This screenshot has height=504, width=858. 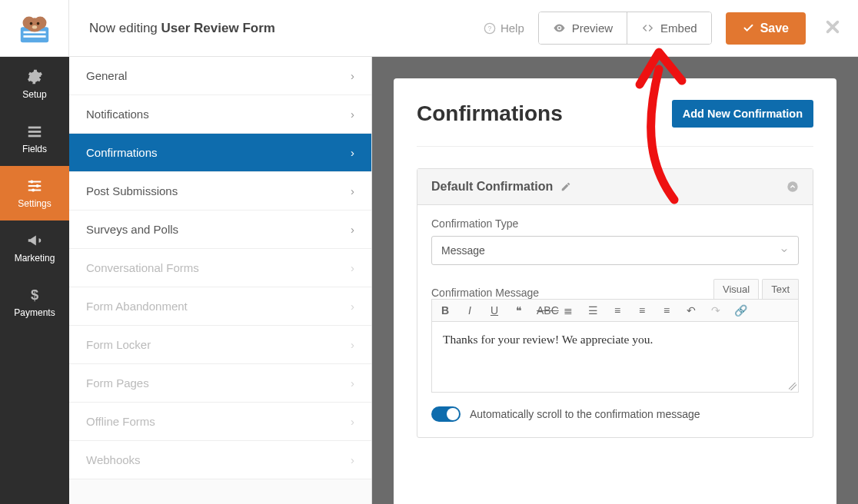 What do you see at coordinates (445, 310) in the screenshot?
I see `bold-icon: B` at bounding box center [445, 310].